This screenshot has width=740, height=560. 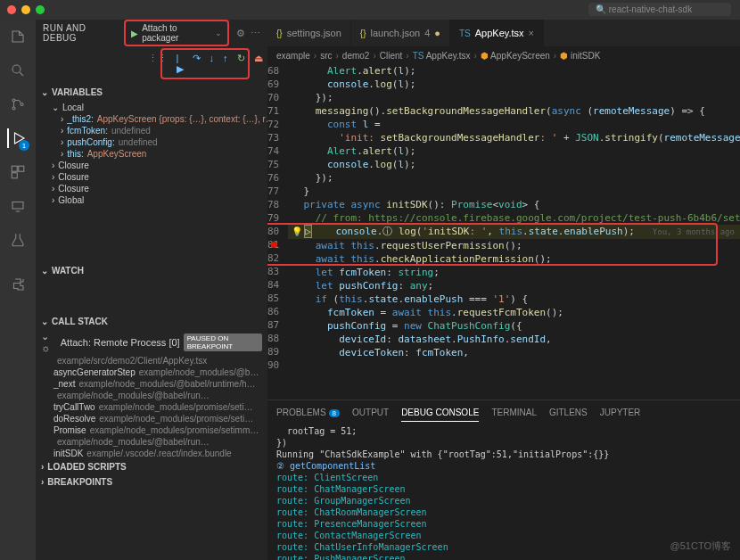 What do you see at coordinates (226, 64) in the screenshot?
I see `step-out-button: ↑` at bounding box center [226, 64].